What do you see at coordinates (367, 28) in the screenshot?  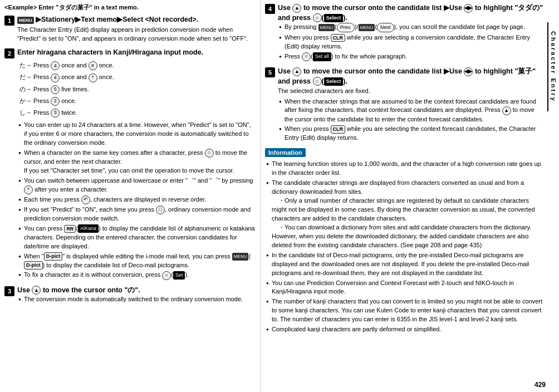 I see `menu-icon-next: MENU` at bounding box center [367, 28].